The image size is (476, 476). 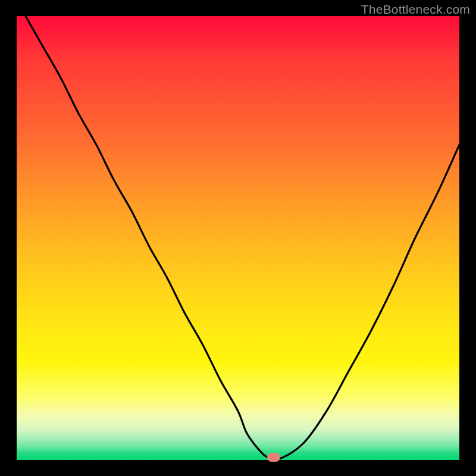 I want to click on optimal-marker, so click(x=274, y=457).